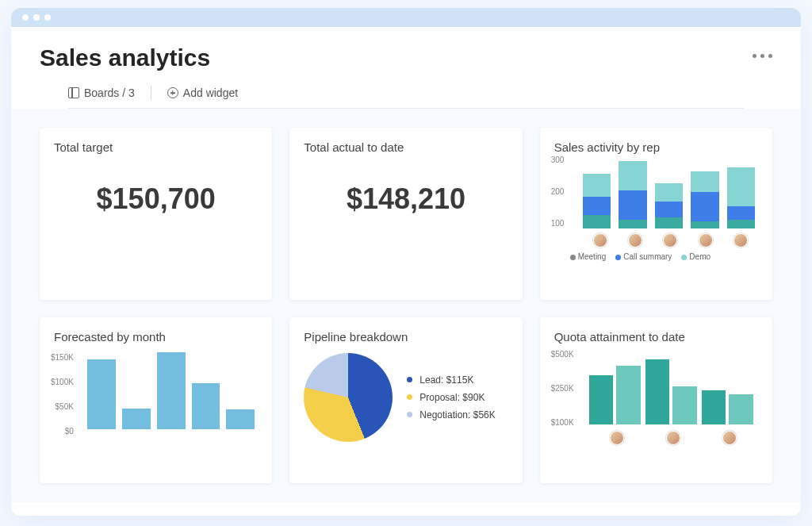 Image resolution: width=812 pixels, height=526 pixels. Describe the element at coordinates (671, 194) in the screenshot. I see `stacked-bar-chart` at that location.